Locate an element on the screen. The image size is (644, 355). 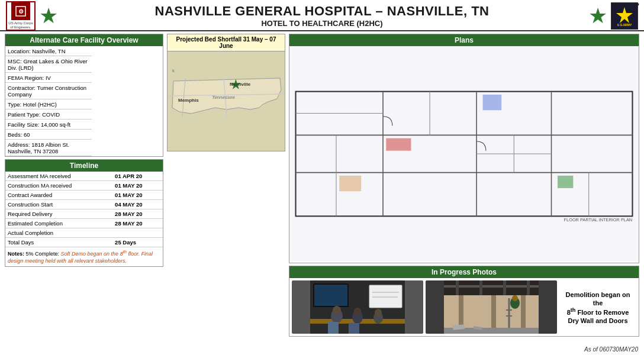
table-row: Location: Nashville, TN is located at coordinates (49, 51).